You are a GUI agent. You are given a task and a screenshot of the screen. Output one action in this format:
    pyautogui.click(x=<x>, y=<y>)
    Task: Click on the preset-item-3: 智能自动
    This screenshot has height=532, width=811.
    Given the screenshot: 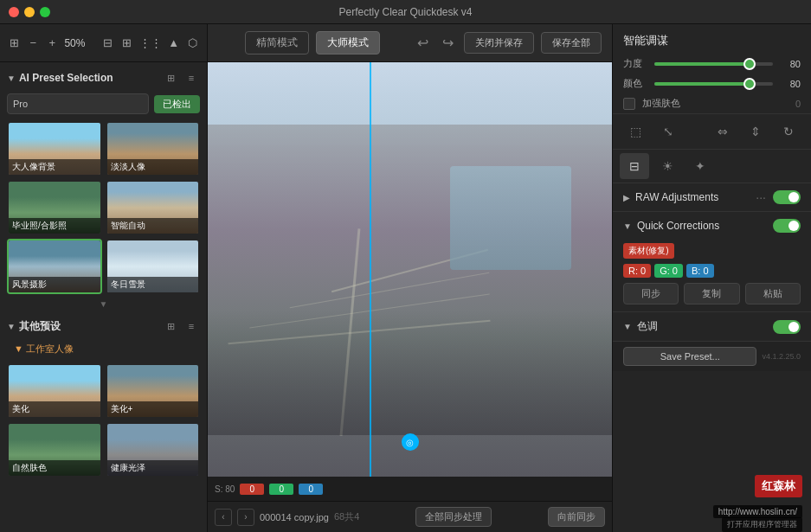 What is the action you would take?
    pyautogui.click(x=153, y=208)
    